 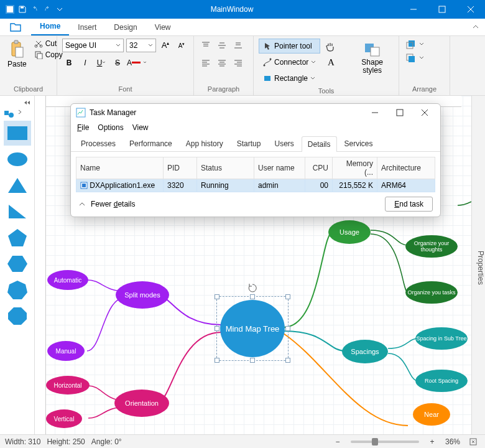 I want to click on align-center-button, so click(x=222, y=63).